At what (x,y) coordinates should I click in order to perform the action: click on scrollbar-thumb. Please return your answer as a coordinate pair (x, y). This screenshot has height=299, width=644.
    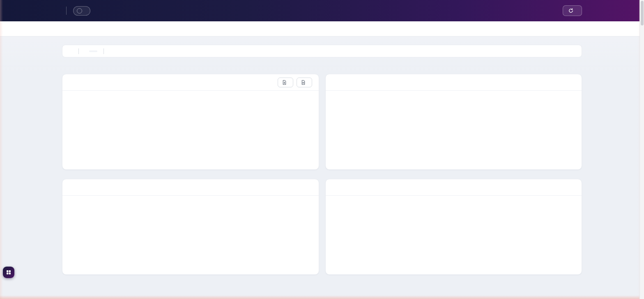
    Looking at the image, I should click on (642, 13).